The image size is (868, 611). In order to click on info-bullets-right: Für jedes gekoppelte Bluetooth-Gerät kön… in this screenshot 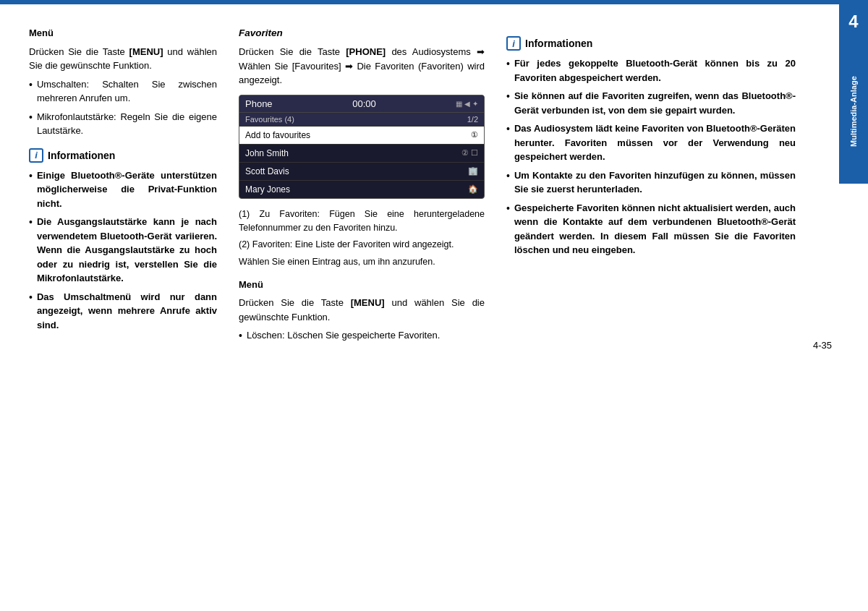, I will do `click(651, 157)`.